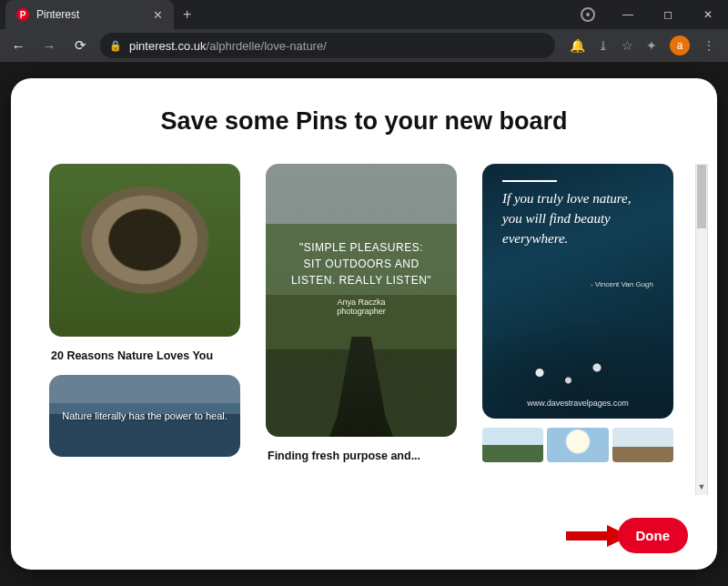  What do you see at coordinates (588, 15) in the screenshot?
I see `chrome-account-icon` at bounding box center [588, 15].